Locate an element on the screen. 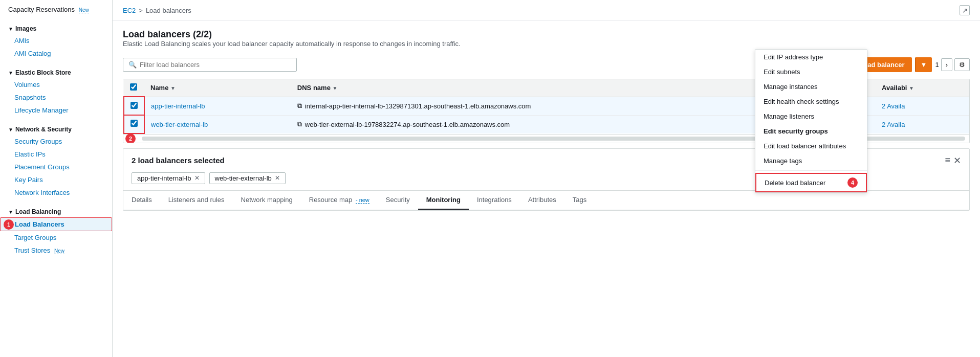 The height and width of the screenshot is (357, 980). page-title: Load balancers (2/2) is located at coordinates (292, 35).